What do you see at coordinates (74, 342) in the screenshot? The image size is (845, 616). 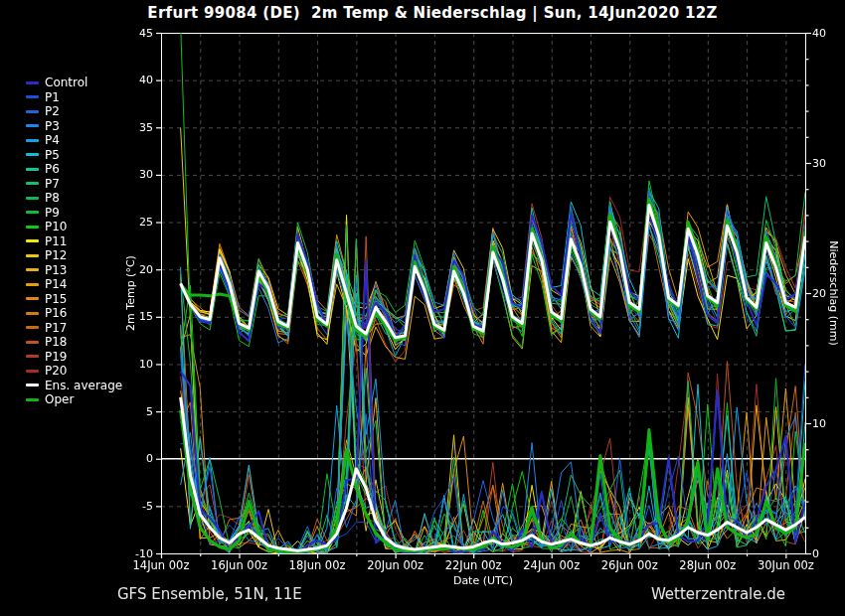 I see `legend-item-p18: P18` at bounding box center [74, 342].